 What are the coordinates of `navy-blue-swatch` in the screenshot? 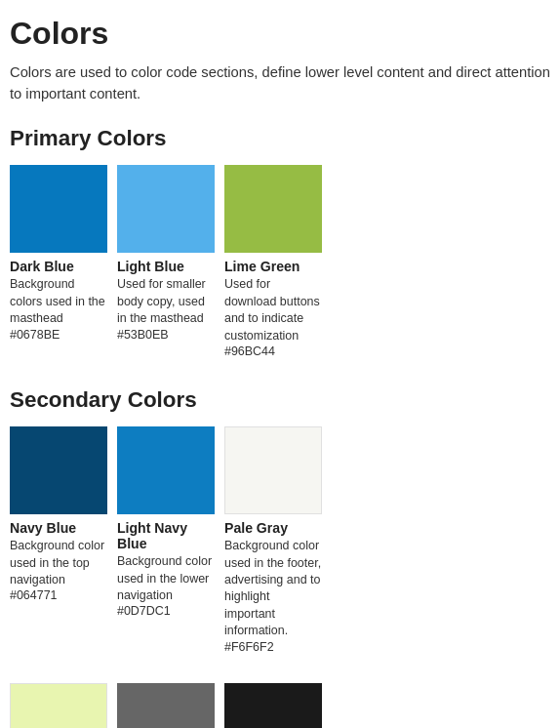 It's located at (59, 470).